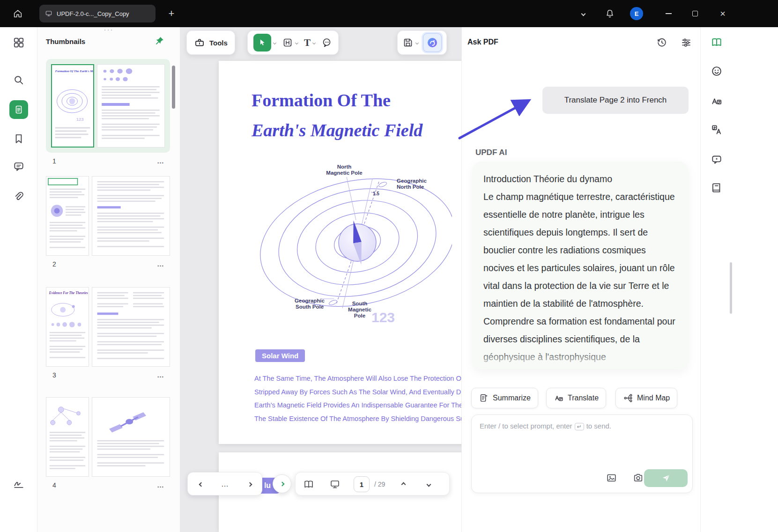 The width and height of the screenshot is (778, 532). I want to click on notifications-button, so click(610, 14).